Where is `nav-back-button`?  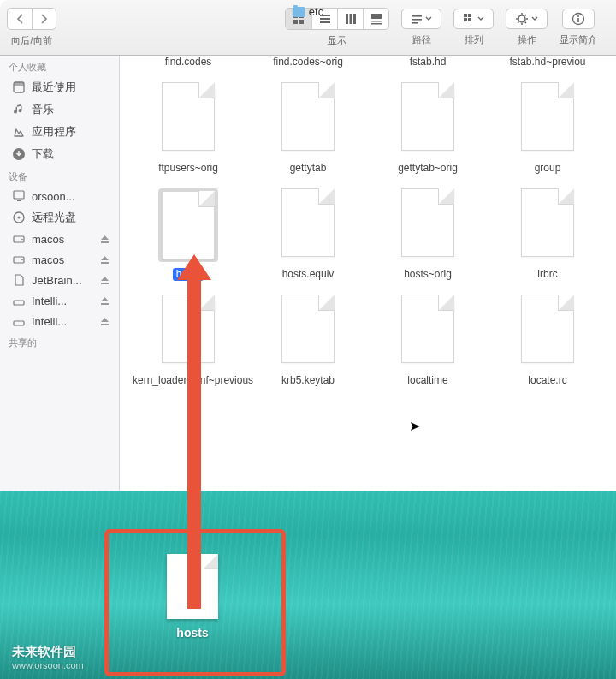 nav-back-button is located at coordinates (20, 19).